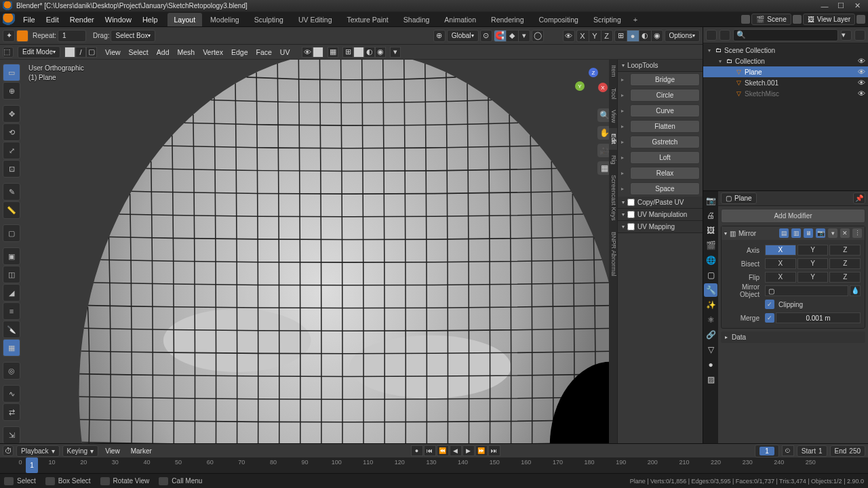 The height and width of the screenshot is (488, 868). What do you see at coordinates (460, 20) in the screenshot?
I see `workspace-tab-animation: Animation` at bounding box center [460, 20].